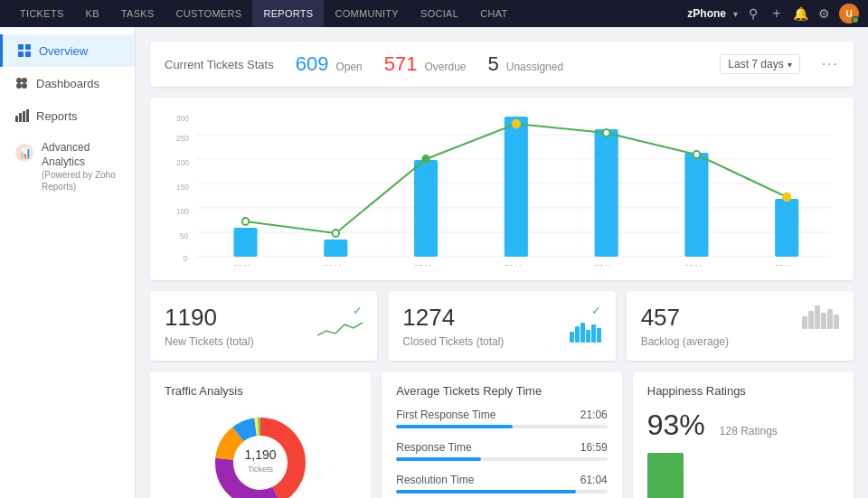 This screenshot has height=498, width=868. I want to click on closed-tickets-check-icon: ✓, so click(586, 311).